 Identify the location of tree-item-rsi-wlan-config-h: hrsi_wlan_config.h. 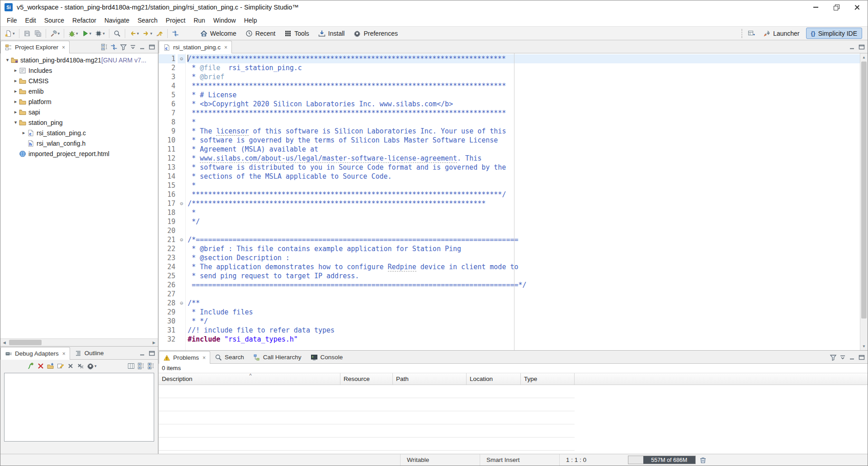
(79, 143).